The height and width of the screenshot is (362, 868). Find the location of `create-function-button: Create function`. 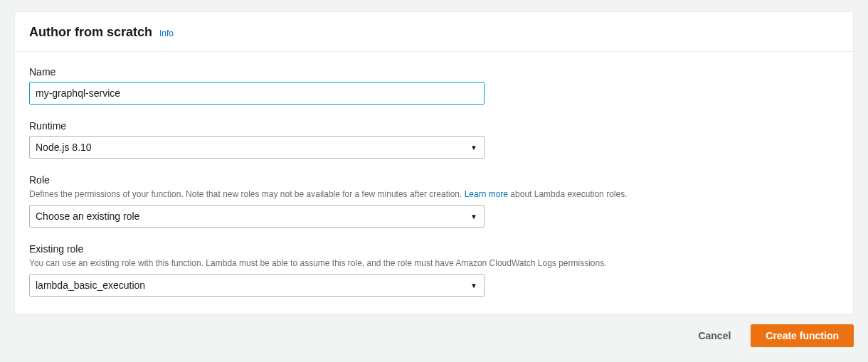

create-function-button: Create function is located at coordinates (803, 336).